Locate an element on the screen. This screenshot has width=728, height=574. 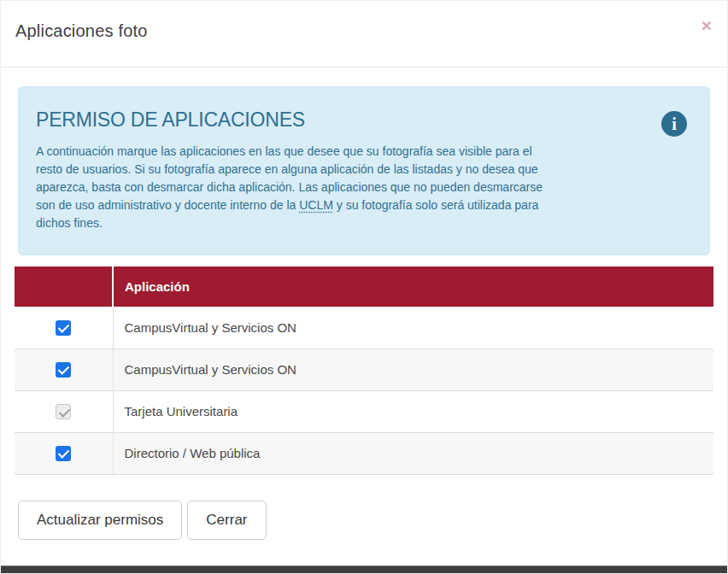
application-checkbox-disabled is located at coordinates (63, 412).